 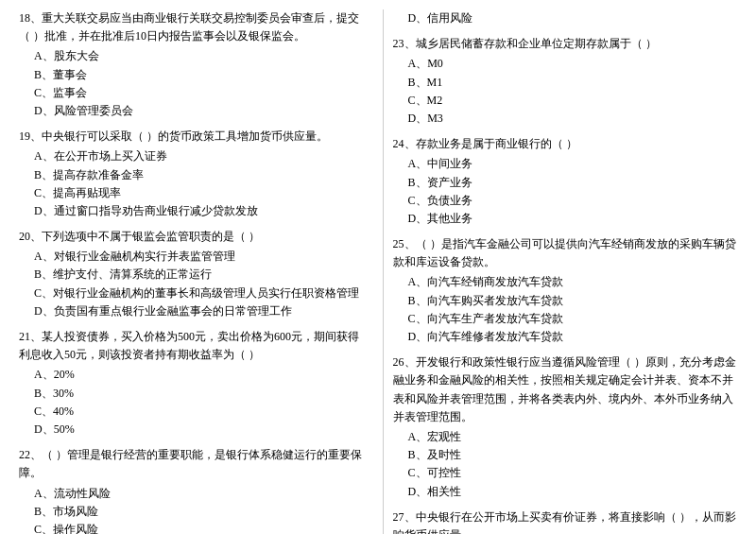 What do you see at coordinates (565, 282) in the screenshot?
I see `q25-option-a: A、向汽车经销商发放汽车贷款` at bounding box center [565, 282].